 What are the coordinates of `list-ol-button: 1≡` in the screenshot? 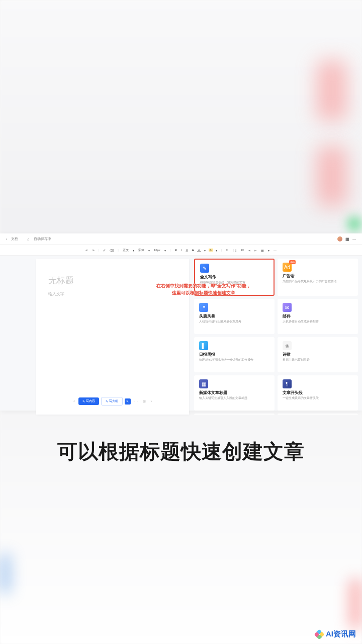 It's located at (242, 250).